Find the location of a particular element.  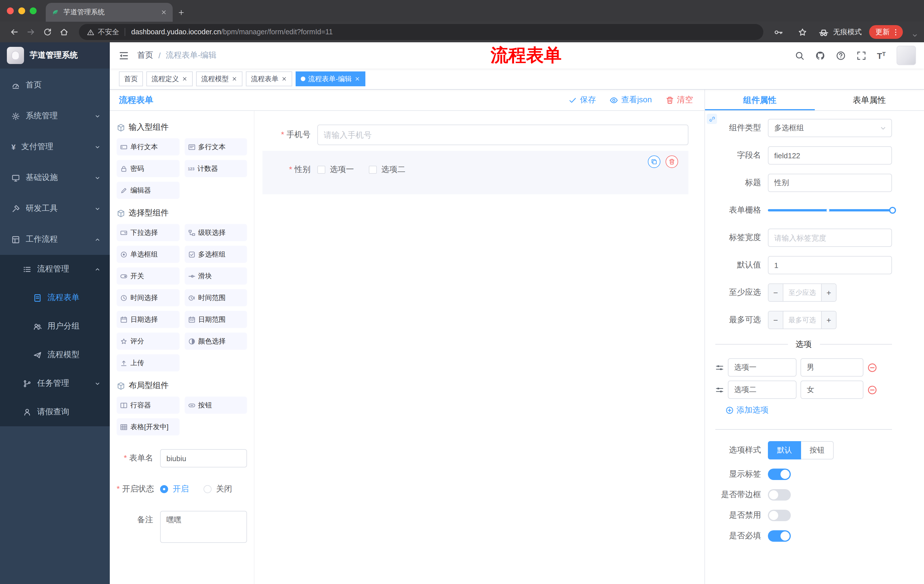

palette-chip: 上传 is located at coordinates (148, 363).